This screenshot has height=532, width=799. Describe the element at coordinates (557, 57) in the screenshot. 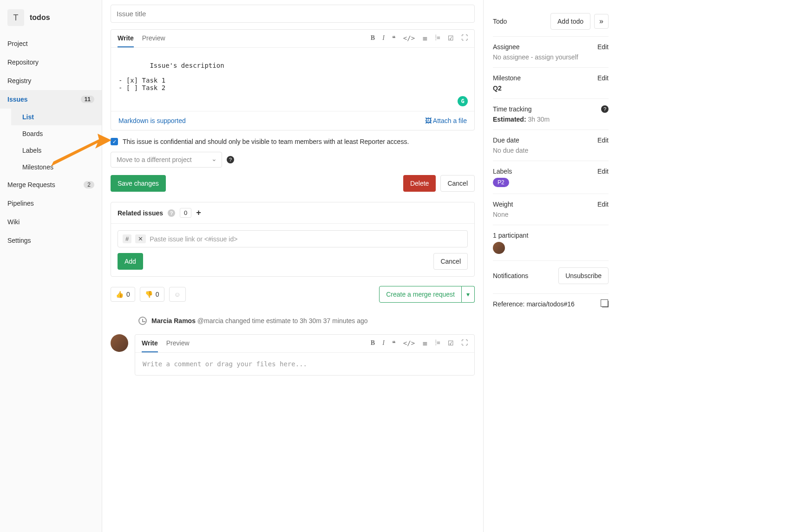

I see `assign-yourself-link: assign yourself` at that location.